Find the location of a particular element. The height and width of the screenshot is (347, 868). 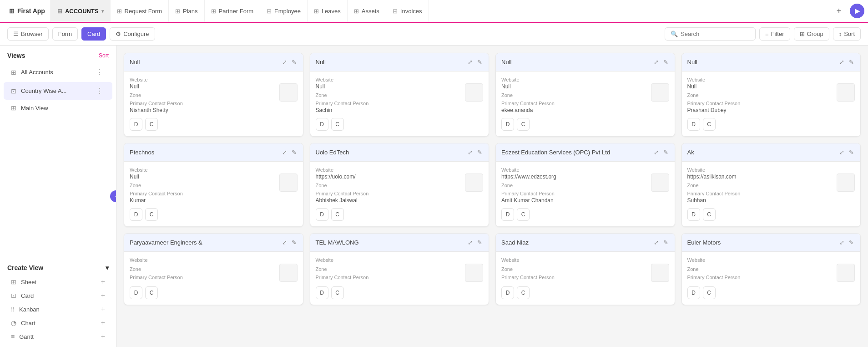

country-wise-menu-icon: ⋮ is located at coordinates (100, 91).